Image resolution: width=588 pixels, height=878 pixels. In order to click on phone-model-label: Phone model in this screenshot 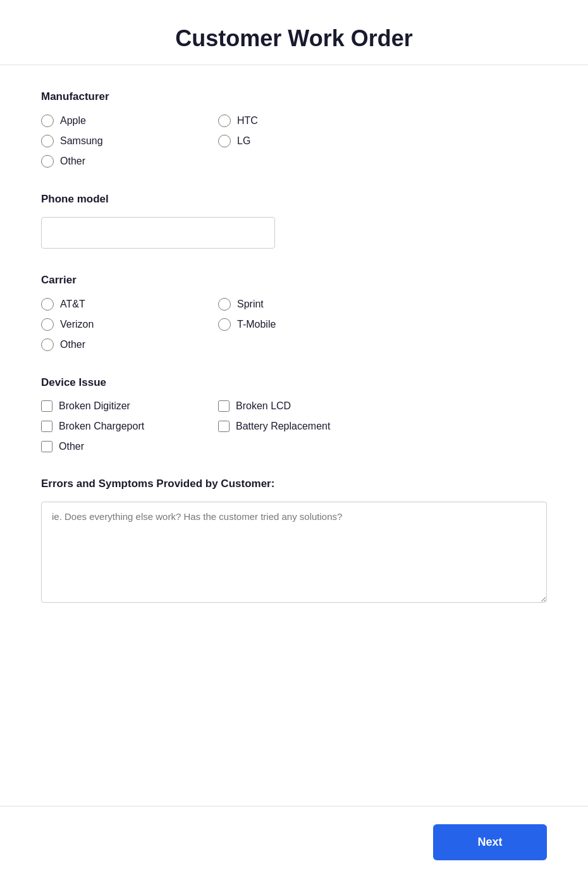, I will do `click(294, 199)`.